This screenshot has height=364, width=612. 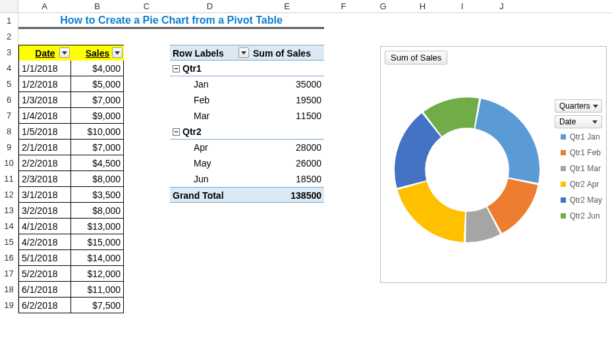 What do you see at coordinates (423, 21) in the screenshot?
I see `cell-H1` at bounding box center [423, 21].